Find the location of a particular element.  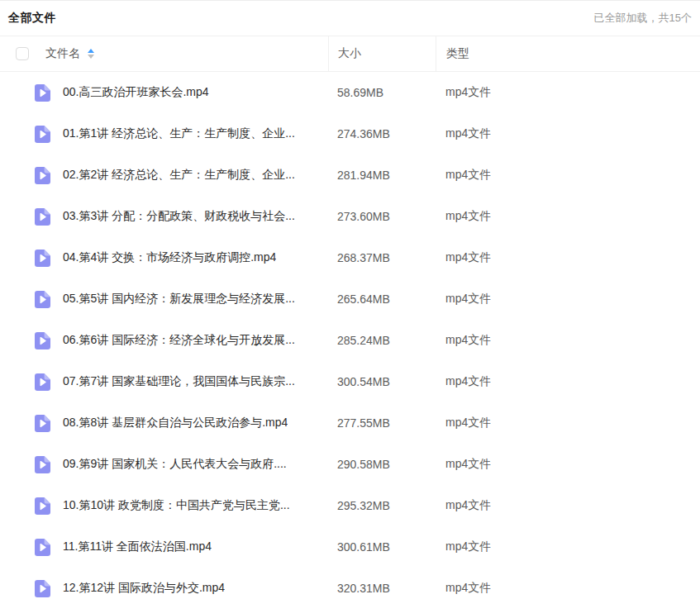

file-size: 285.24MB is located at coordinates (382, 340).